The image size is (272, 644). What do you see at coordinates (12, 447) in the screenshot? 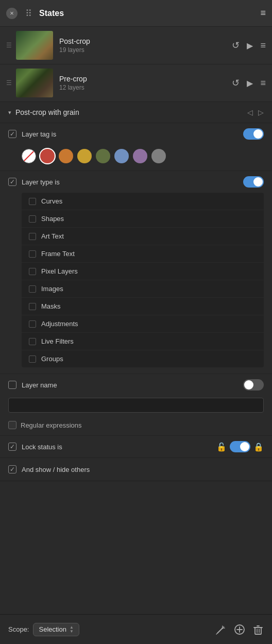
I see `lock-status-checkbox` at bounding box center [12, 447].